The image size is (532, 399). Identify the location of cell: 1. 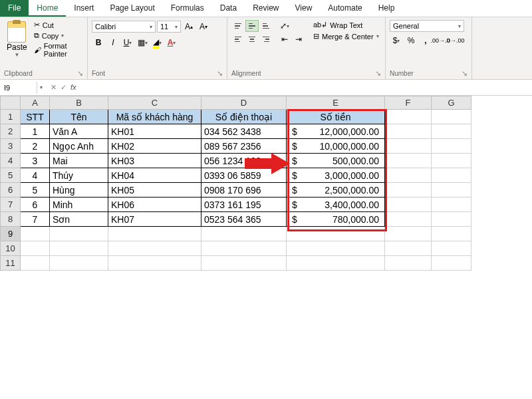
(35, 132).